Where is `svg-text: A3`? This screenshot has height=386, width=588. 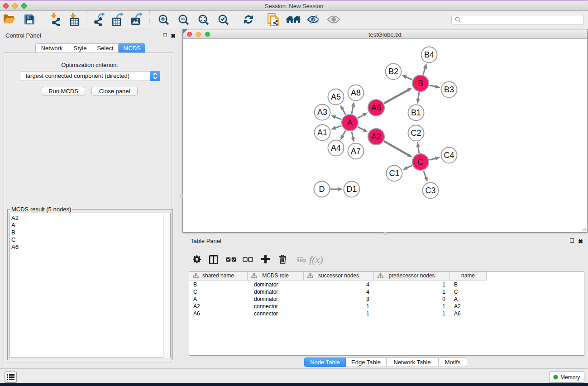
svg-text: A3 is located at coordinates (322, 112).